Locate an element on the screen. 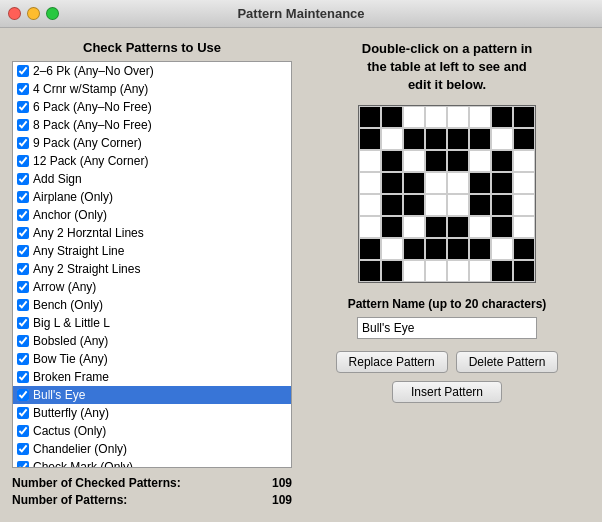  list-item: 8 Pack (Any–No Free) is located at coordinates (152, 125).